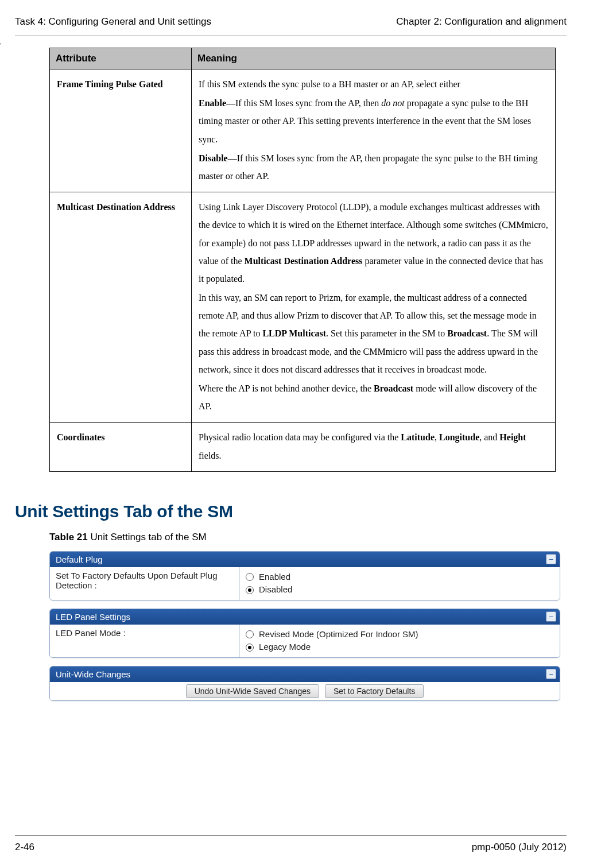 The height and width of the screenshot is (868, 601). What do you see at coordinates (369, 167) in the screenshot?
I see `text: —If this SM loses sync from the AP, then…` at bounding box center [369, 167].